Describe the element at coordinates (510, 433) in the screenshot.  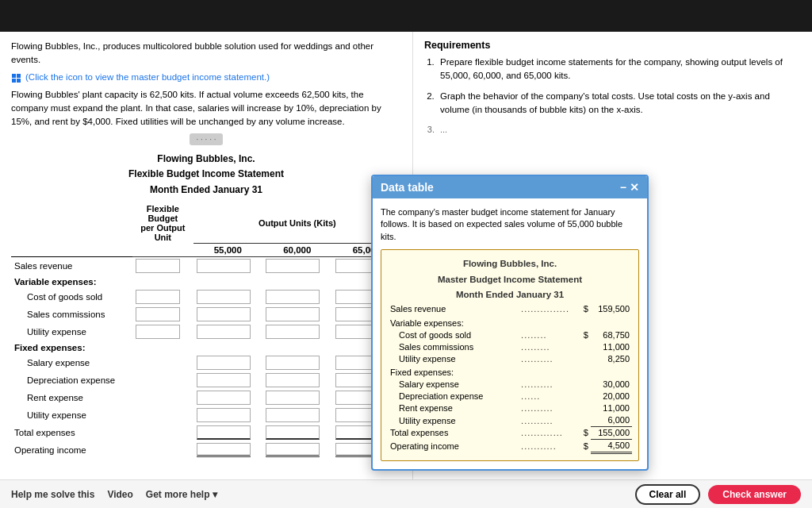
I see `inner-row-total: Total expenses ............. $ 155,000` at that location.